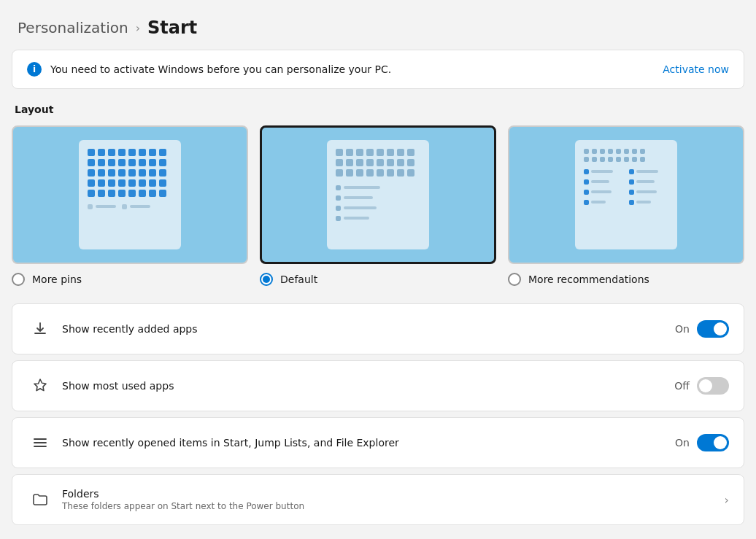 The height and width of the screenshot is (539, 756). I want to click on radio-circle-more-pins, so click(18, 279).